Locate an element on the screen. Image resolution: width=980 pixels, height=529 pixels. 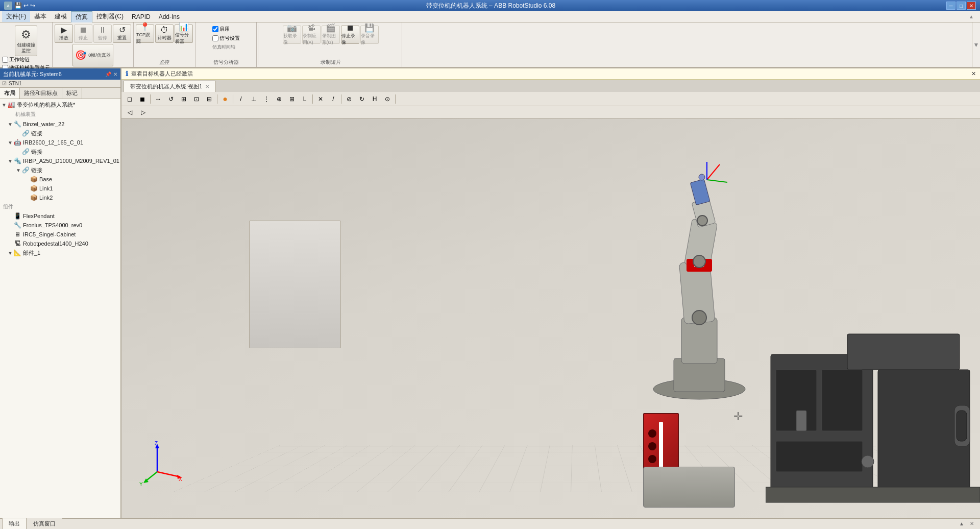
vt-orbit-btn: ↻ is located at coordinates (362, 99).